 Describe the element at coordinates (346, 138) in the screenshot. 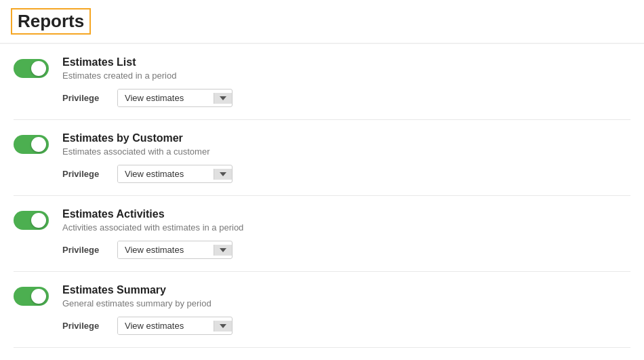

I see `report-title-estimates-by-customer: Estimates by Customer` at that location.